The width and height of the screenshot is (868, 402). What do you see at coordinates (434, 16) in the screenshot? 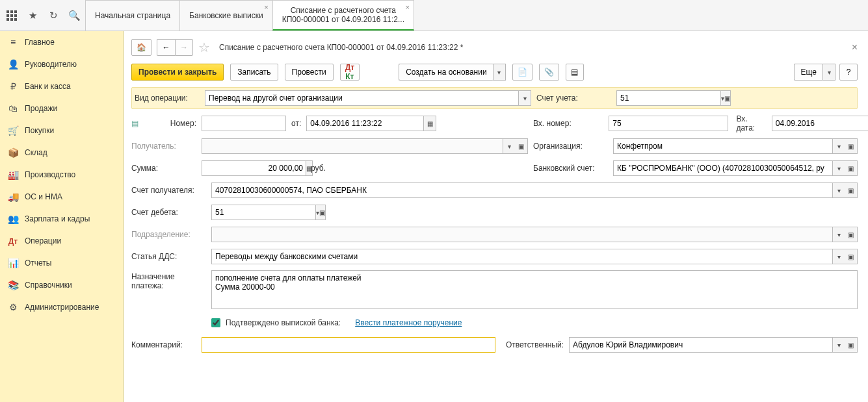
I see `topbar: ★ ↻ 🔍 Начальная страница × Банковские вы…` at bounding box center [434, 16].